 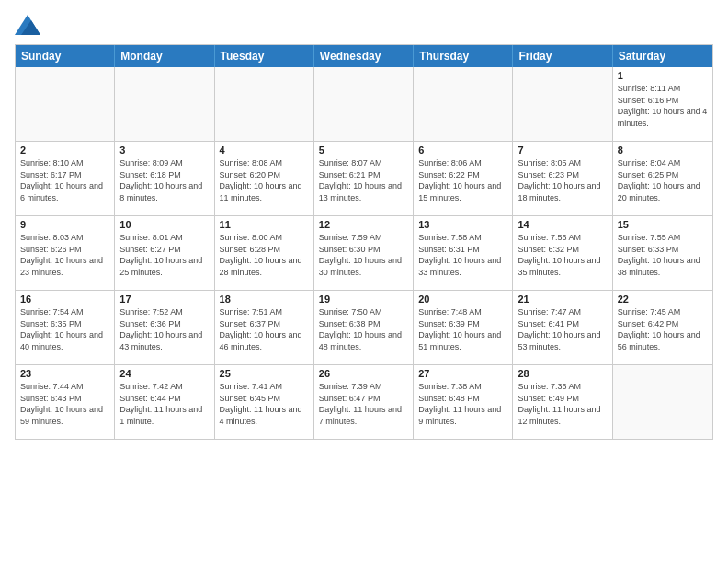 What do you see at coordinates (364, 178) in the screenshot?
I see `calendar-cell: 5Sunrise: 8:07 AM Sunset: 6:21 PM Daylig…` at bounding box center [364, 178].